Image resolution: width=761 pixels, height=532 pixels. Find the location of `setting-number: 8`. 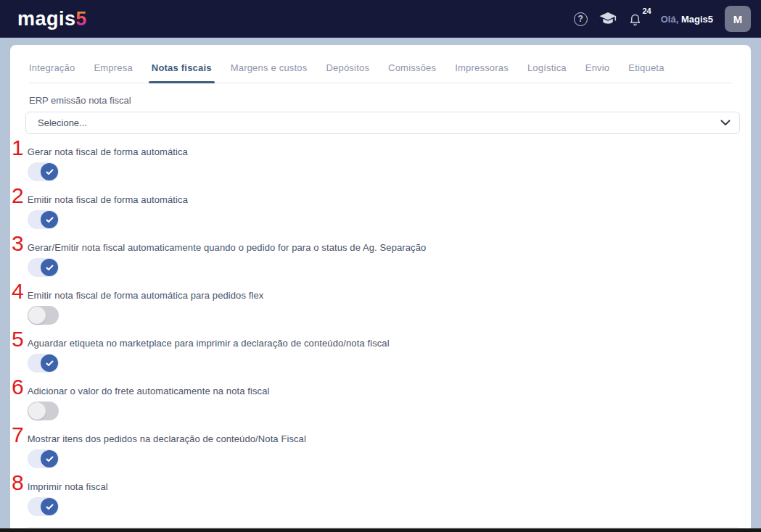

setting-number: 8 is located at coordinates (17, 483).